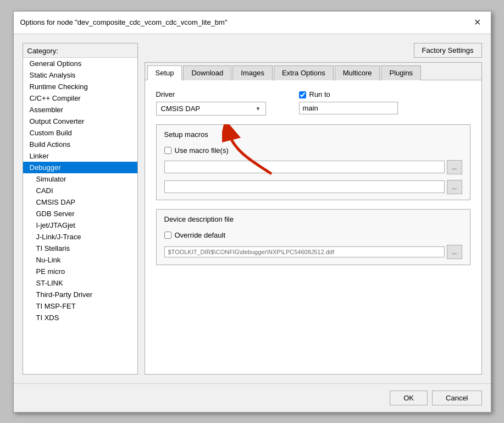  What do you see at coordinates (181, 109) in the screenshot?
I see `driver-value: CMSIS DAP` at bounding box center [181, 109].